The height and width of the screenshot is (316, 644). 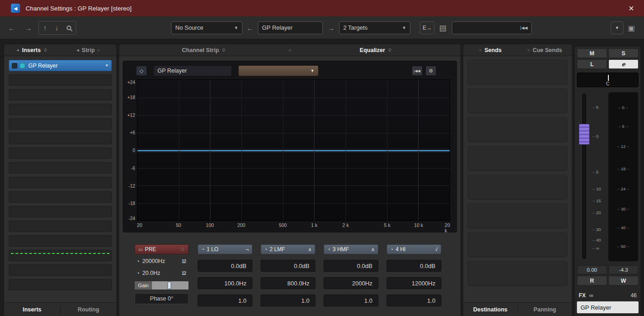 What do you see at coordinates (31, 50) in the screenshot?
I see `tab-inserts: Inserts` at bounding box center [31, 50].